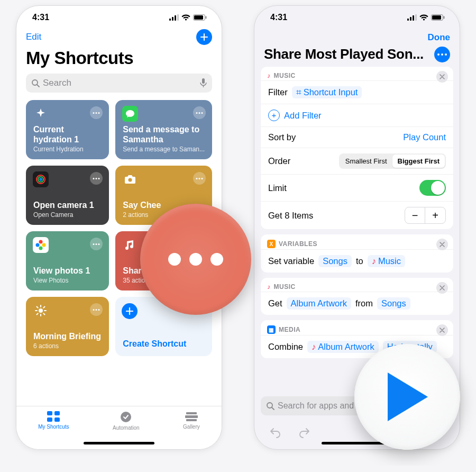 Image resolution: width=476 pixels, height=472 pixels. What do you see at coordinates (130, 179) in the screenshot?
I see `camera-icon` at bounding box center [130, 179].